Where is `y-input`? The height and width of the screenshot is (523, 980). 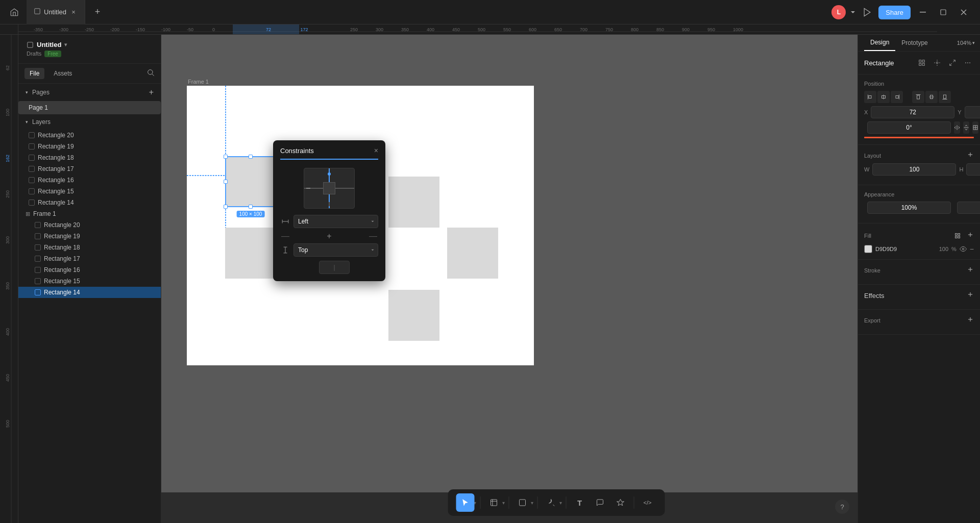
y-input is located at coordinates (972, 112).